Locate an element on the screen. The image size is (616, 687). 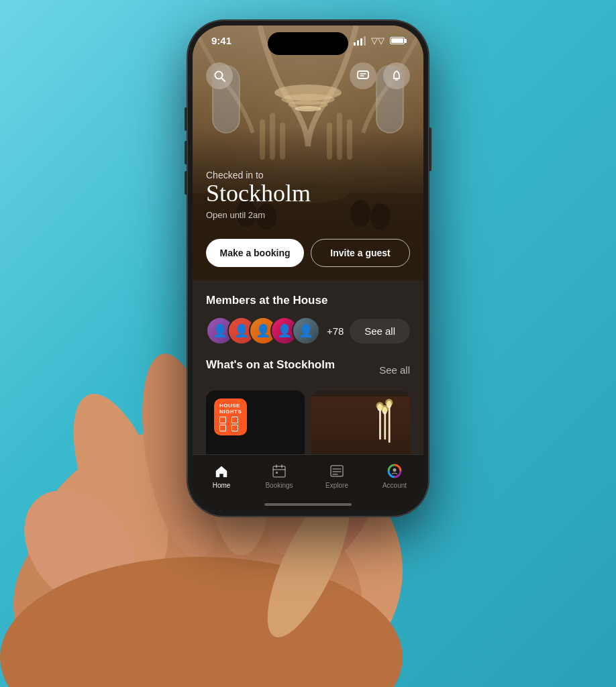
content-section: Members at the House 👤 👤 is located at coordinates (308, 396).